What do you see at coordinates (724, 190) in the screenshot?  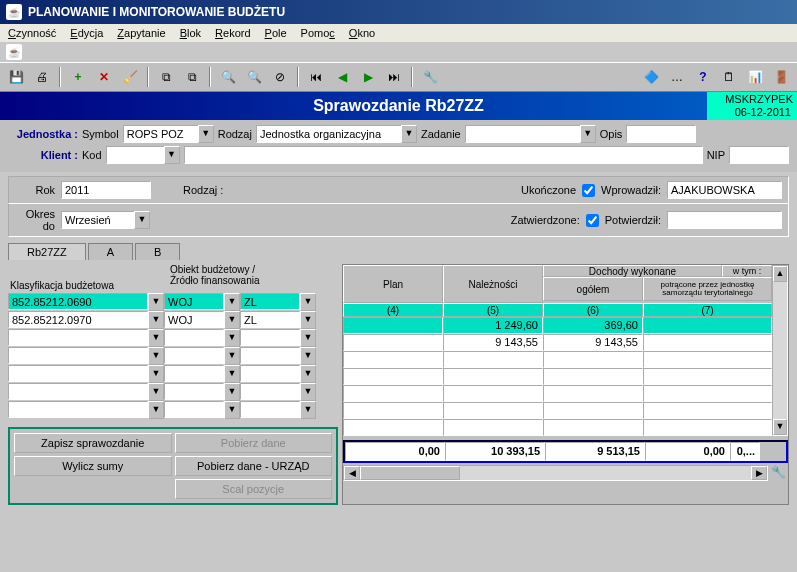 I see `wprowadzil-input` at bounding box center [724, 190].